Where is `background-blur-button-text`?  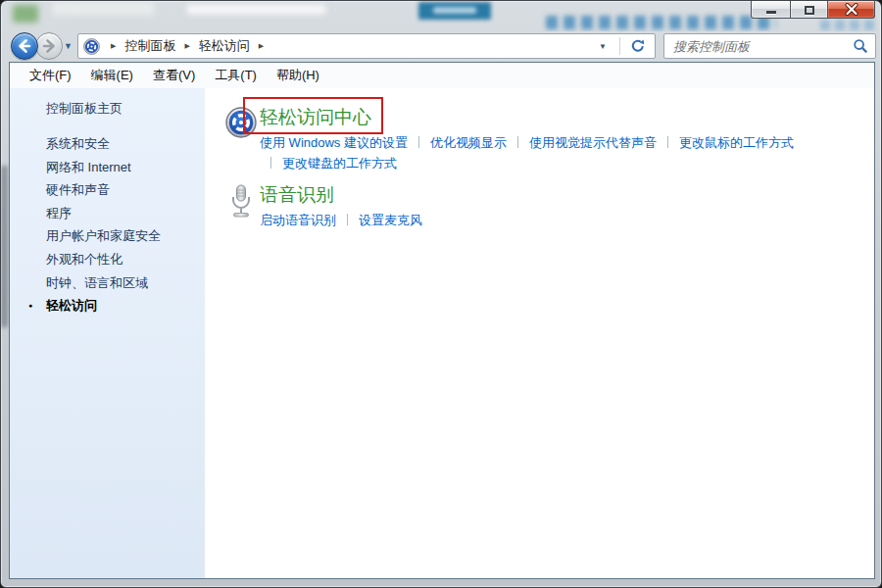 background-blur-button-text is located at coordinates (455, 10).